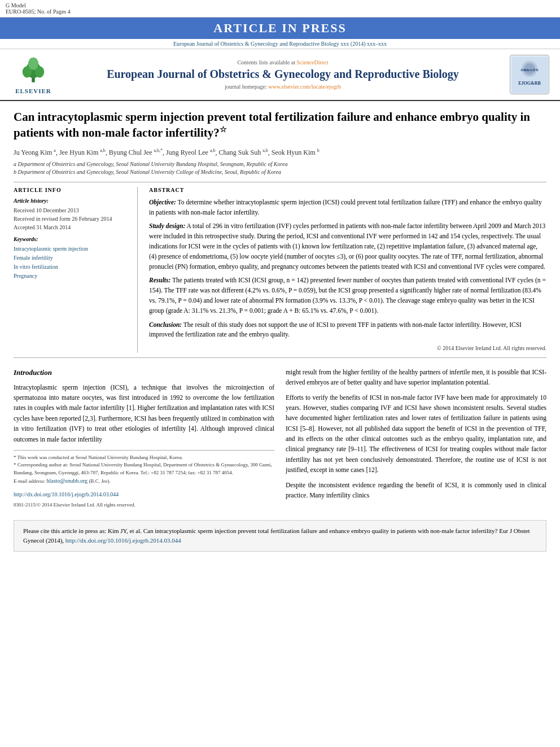 The width and height of the screenshot is (560, 747). Describe the element at coordinates (348, 296) in the screenshot. I see `abstract-results: Results: The patients treated with ICSI …` at that location.